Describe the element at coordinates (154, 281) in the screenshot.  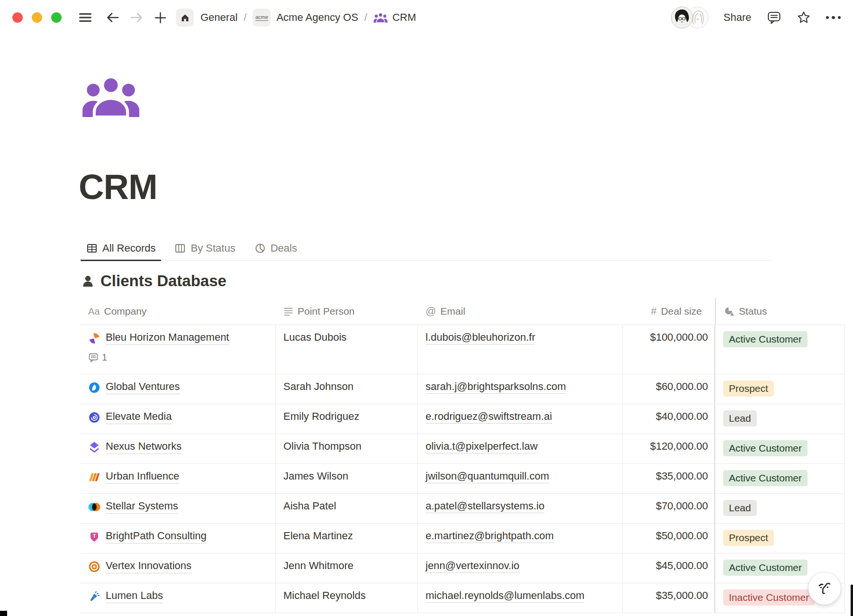
I see `database-header: Clients Database` at that location.